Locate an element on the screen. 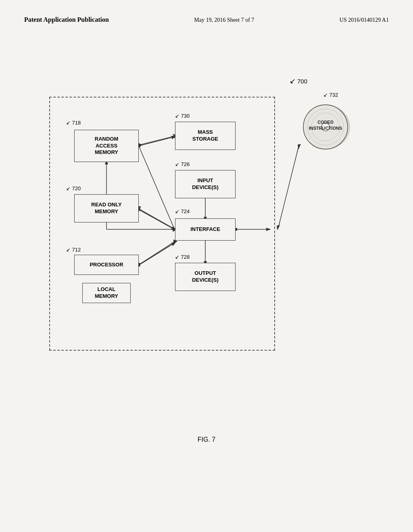 The height and width of the screenshot is (532, 413). output-devices-box: OUTPUTDEVICE(S) is located at coordinates (205, 277).